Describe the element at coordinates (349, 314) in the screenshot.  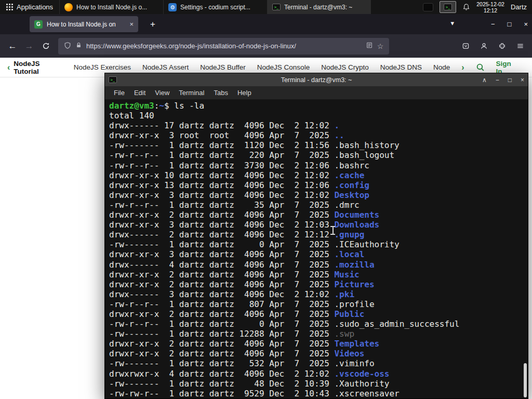
I see `row-filename: Public` at that location.